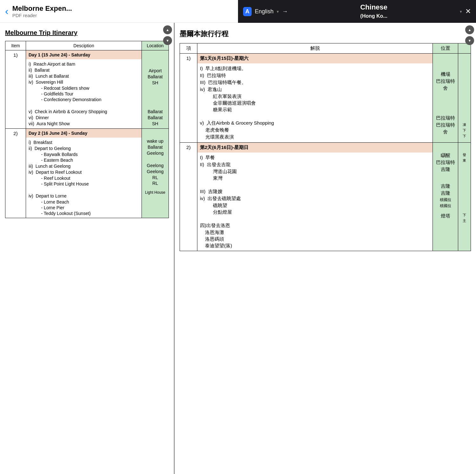  Describe the element at coordinates (326, 98) in the screenshot. I see `table-row: 1) 第1天(6月15日)-星期六 I) 早上8點到達機場。 II) 巴拉瑞特 …` at that location.